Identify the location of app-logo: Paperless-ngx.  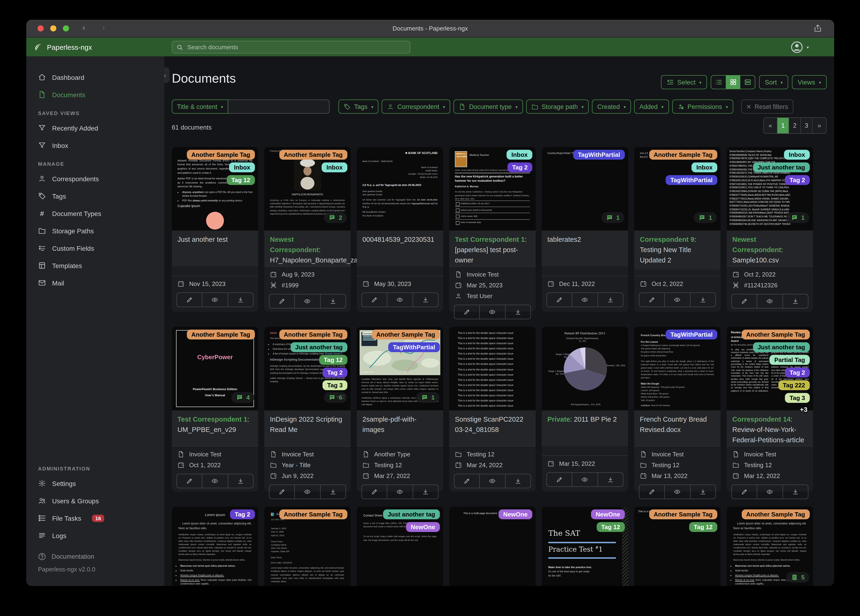
(63, 47).